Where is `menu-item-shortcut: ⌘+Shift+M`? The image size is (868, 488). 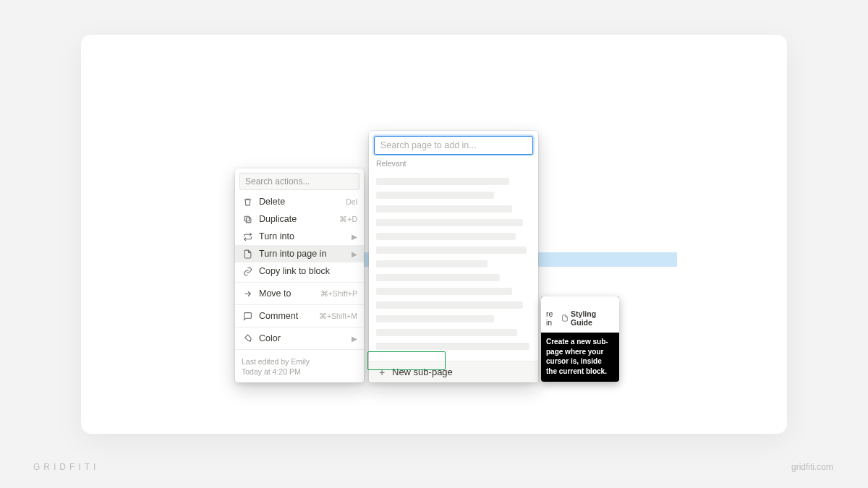
menu-item-shortcut: ⌘+Shift+M is located at coordinates (339, 316).